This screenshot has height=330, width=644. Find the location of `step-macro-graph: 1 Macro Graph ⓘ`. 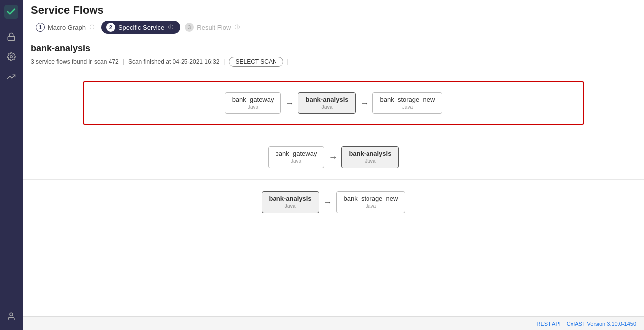

step-macro-graph: 1 Macro Graph ⓘ is located at coordinates (66, 27).